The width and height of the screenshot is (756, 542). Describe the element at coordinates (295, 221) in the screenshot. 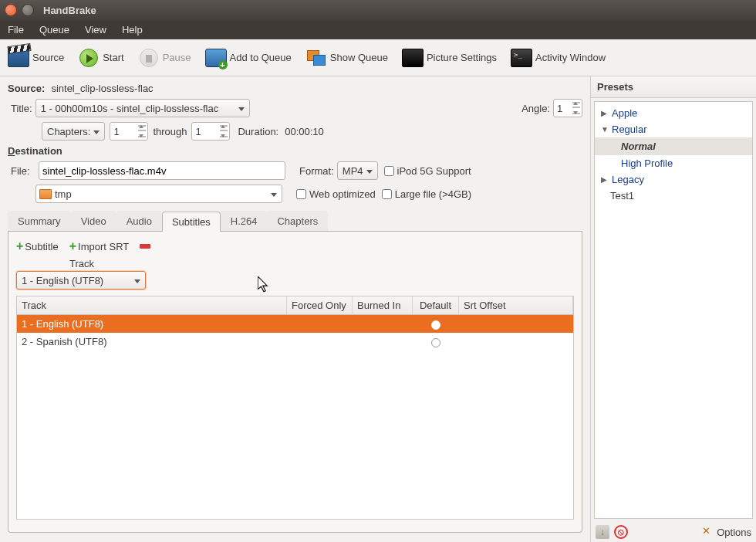

I see `tabs: Summary Video Audio Subtitles H.264 Chap…` at that location.